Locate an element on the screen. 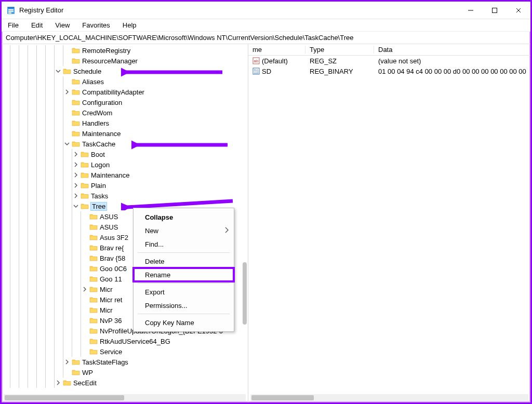 Image resolution: width=532 pixels, height=404 pixels. cm-new: New is located at coordinates (184, 231).